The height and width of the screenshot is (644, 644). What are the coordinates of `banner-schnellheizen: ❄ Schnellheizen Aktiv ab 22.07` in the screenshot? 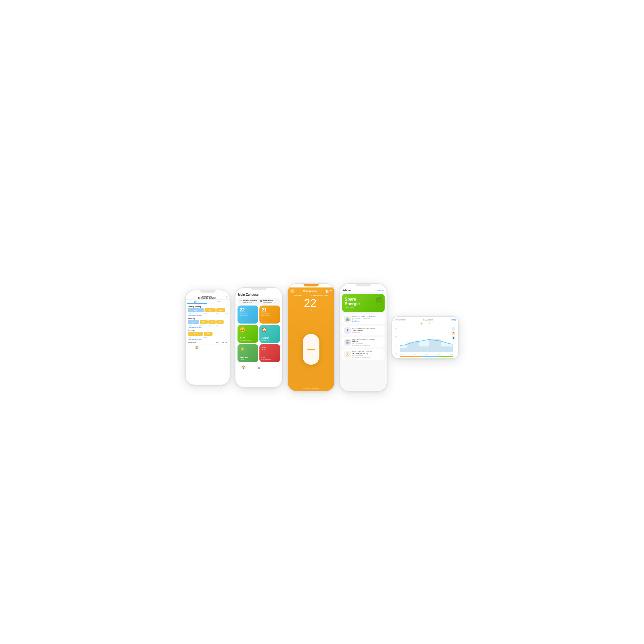 It's located at (269, 301).